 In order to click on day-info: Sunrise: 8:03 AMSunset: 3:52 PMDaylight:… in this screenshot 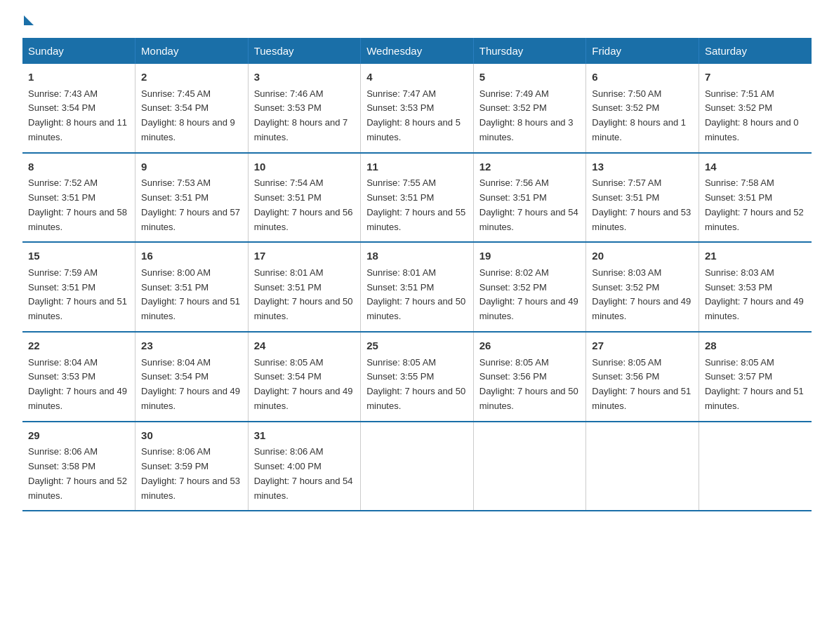, I will do `click(642, 295)`.